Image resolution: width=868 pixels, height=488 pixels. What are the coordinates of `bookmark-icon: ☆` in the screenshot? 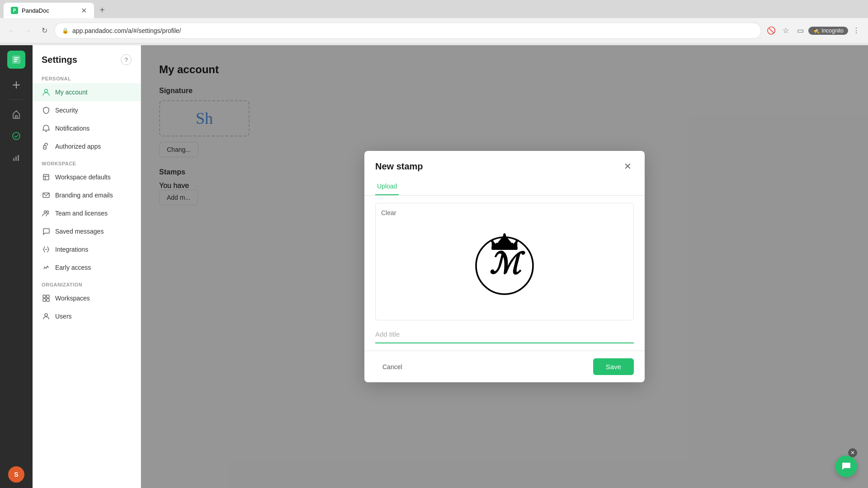 It's located at (786, 31).